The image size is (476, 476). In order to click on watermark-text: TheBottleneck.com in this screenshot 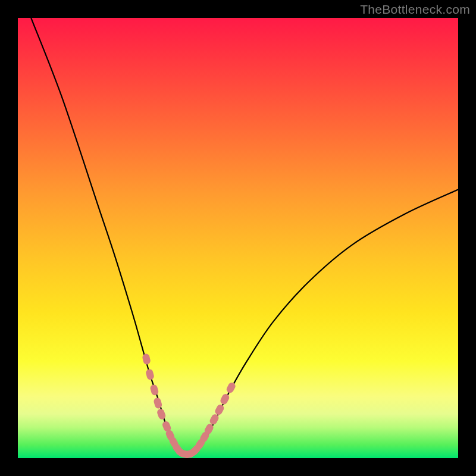, I will do `click(415, 10)`.